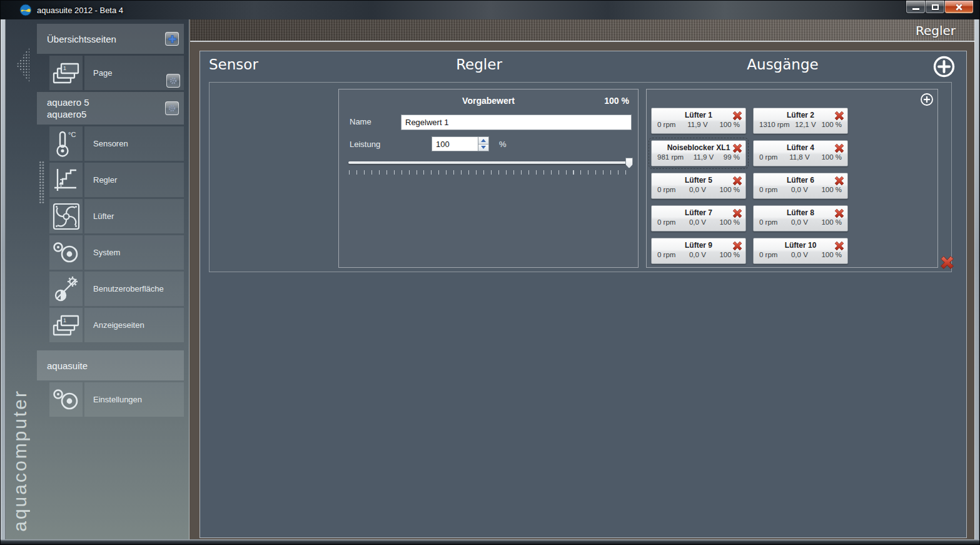  Describe the element at coordinates (801, 180) in the screenshot. I see `output-name: Lüfter 6` at that location.